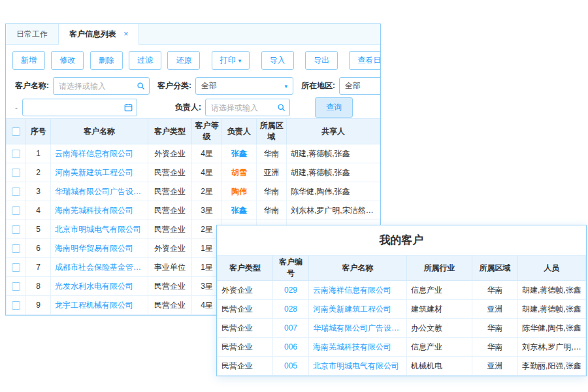 This screenshot has height=392, width=588. What do you see at coordinates (291, 348) in the screenshot?
I see `customer-code-link: 006` at bounding box center [291, 348].